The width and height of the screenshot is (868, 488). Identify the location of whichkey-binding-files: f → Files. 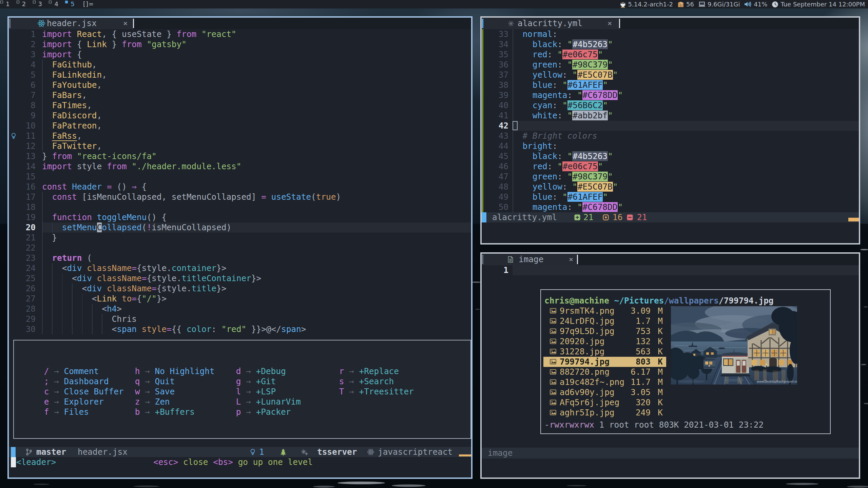
(81, 412).